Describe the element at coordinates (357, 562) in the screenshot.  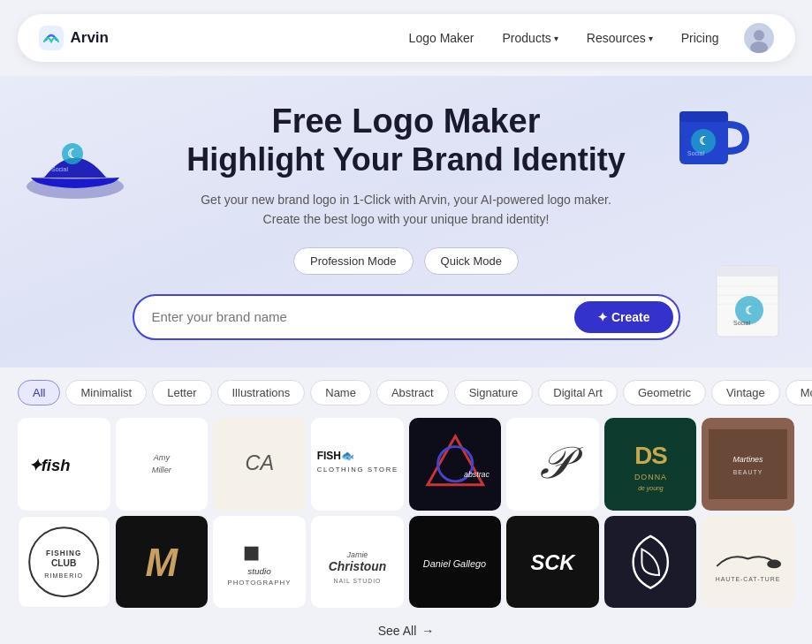
I see `list-item: Jamie Christoun NAIL STUDIO` at that location.